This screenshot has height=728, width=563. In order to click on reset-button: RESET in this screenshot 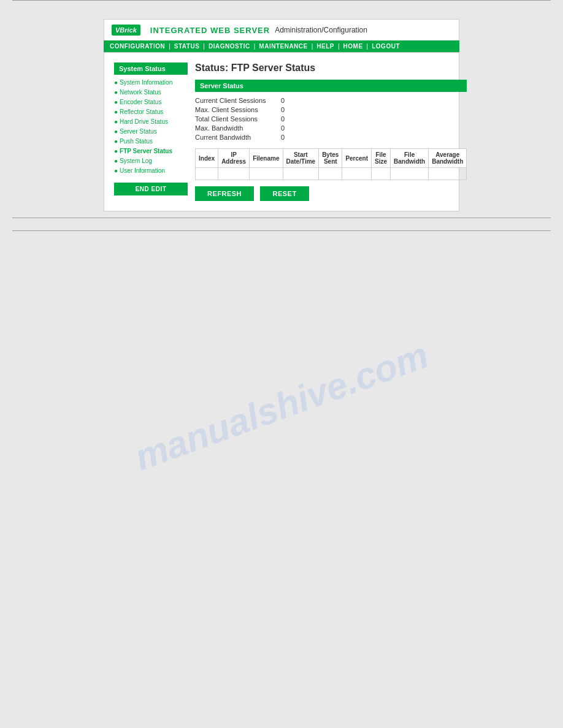, I will do `click(285, 194)`.